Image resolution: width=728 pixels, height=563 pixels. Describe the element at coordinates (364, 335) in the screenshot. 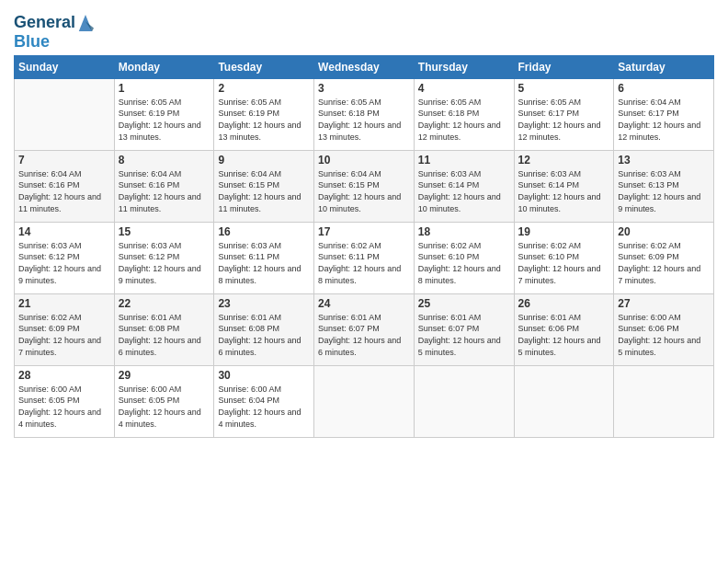

I see `day-info: Sunrise: 6:01 AMSunset: 6:07 PMDaylight:…` at that location.